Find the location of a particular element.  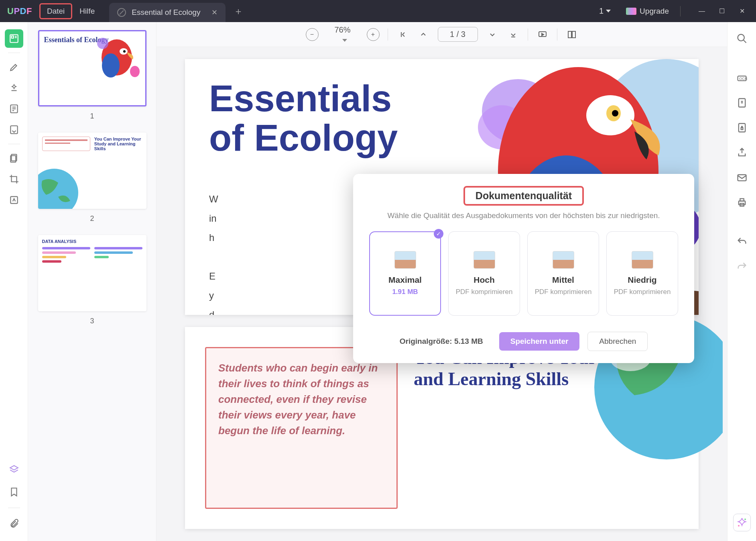

ai-assistant-button is located at coordinates (742, 523).